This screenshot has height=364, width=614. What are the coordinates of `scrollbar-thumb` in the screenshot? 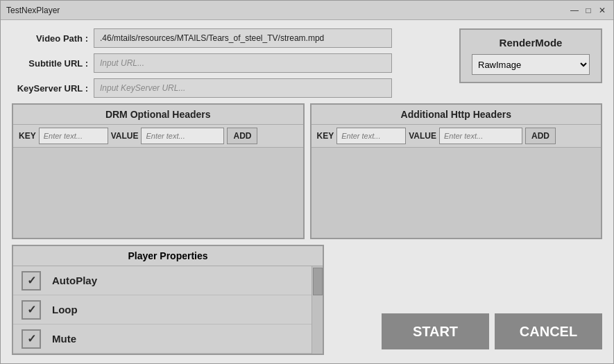 It's located at (318, 281).